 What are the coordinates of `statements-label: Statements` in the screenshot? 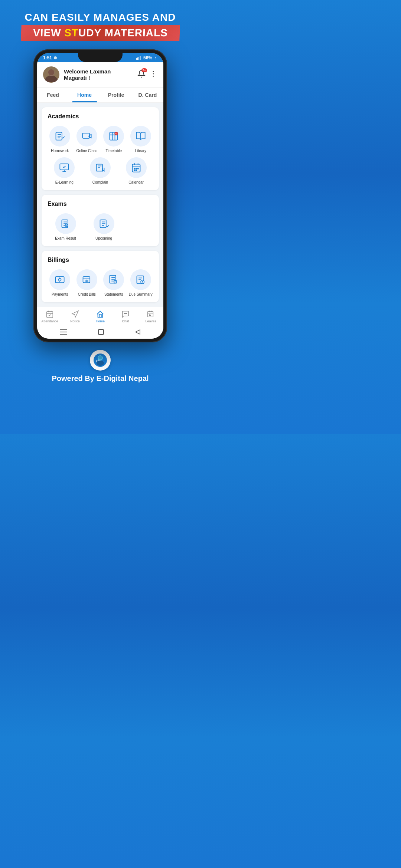 It's located at (114, 295).